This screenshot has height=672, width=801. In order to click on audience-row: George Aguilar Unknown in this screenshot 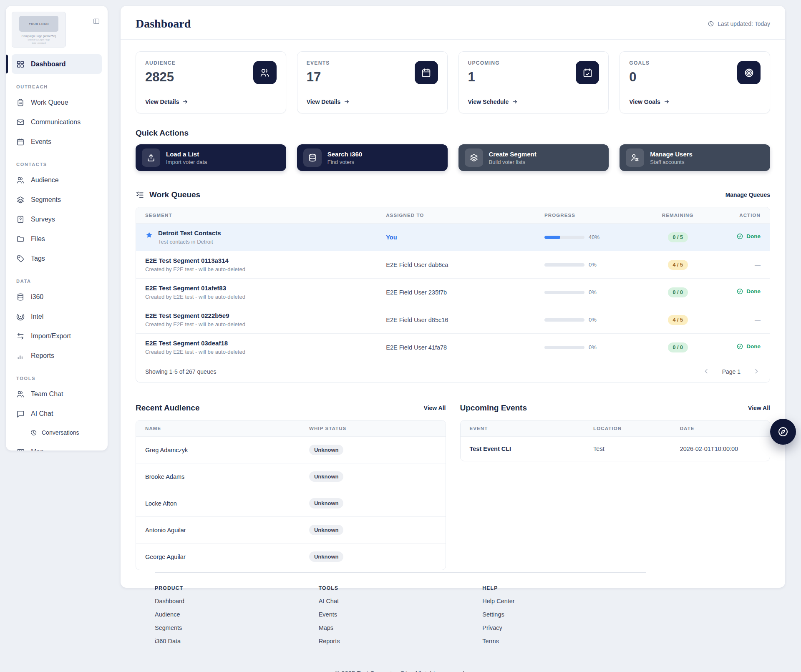, I will do `click(291, 557)`.